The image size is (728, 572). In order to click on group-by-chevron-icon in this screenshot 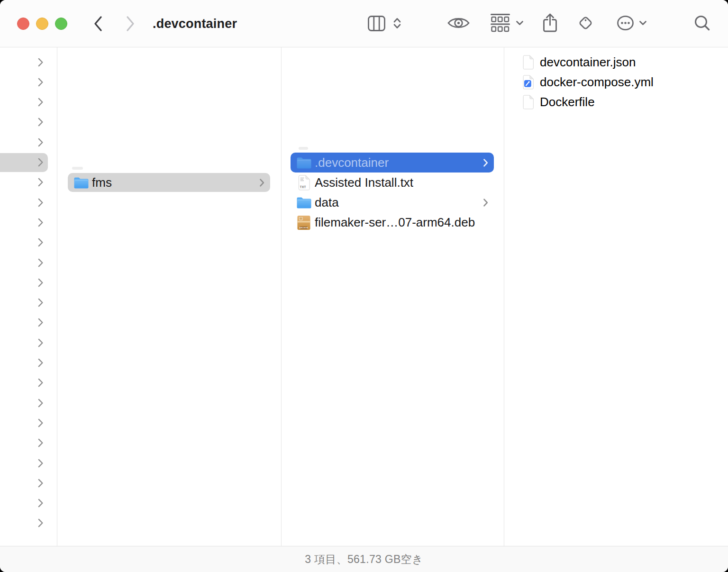, I will do `click(519, 23)`.